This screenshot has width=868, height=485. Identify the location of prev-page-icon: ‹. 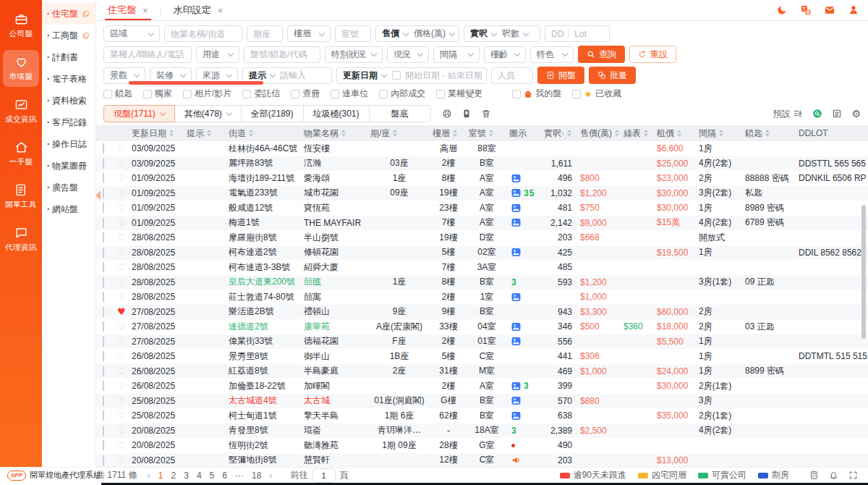
(148, 475).